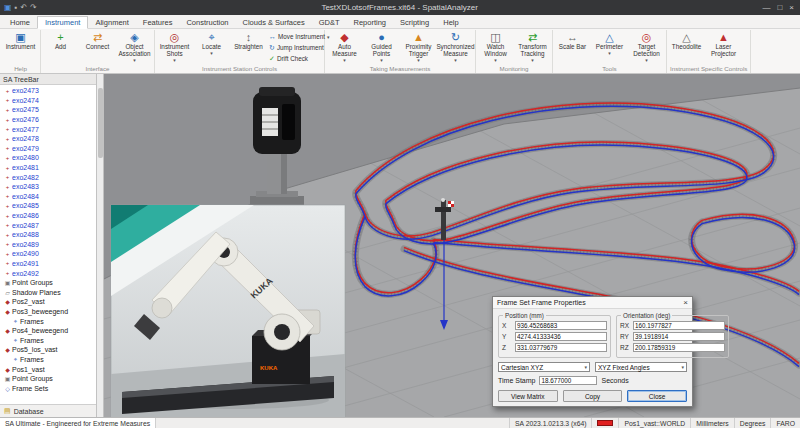  What do you see at coordinates (295, 36) in the screenshot?
I see `move-instrument-button: ↔Move Instrument▾` at bounding box center [295, 36].